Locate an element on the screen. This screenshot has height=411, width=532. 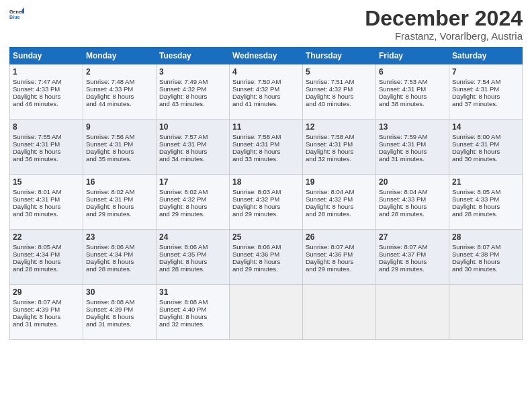
day-number: 8 is located at coordinates (46, 127).